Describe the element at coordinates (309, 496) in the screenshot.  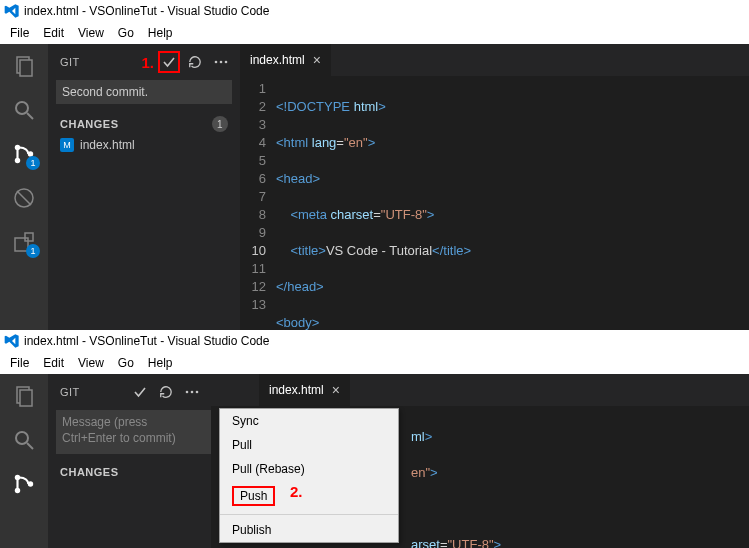
I see `ctx-push: Push 2.` at that location.